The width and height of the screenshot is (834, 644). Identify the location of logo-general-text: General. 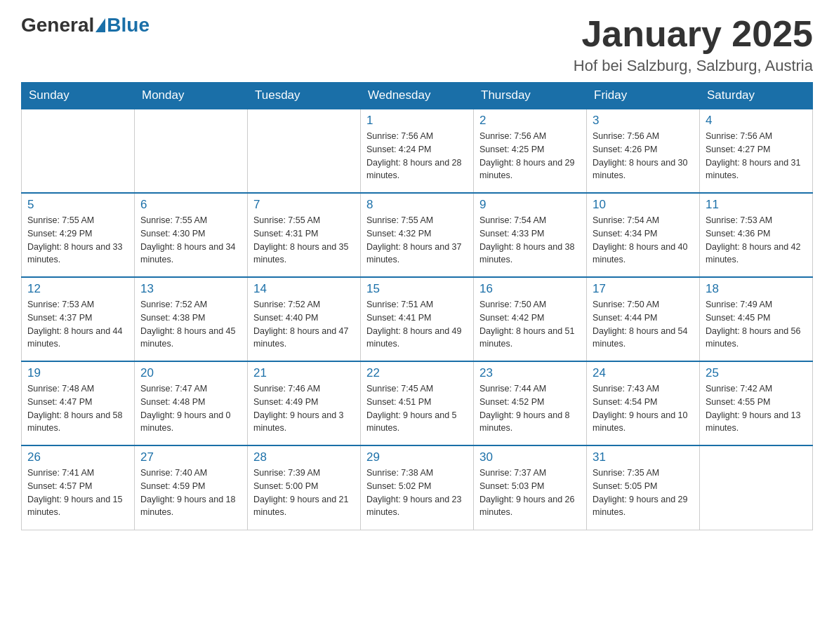
(58, 25).